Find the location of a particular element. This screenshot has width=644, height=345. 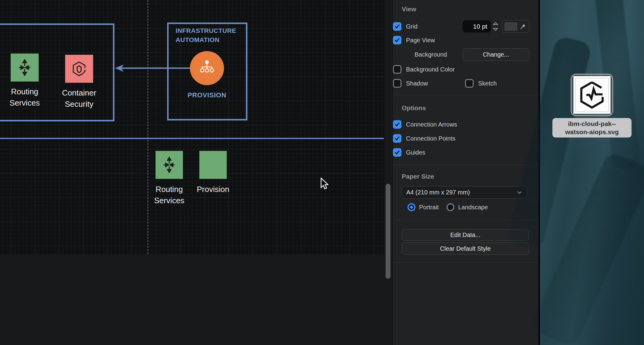

eyedropper-icon is located at coordinates (523, 26).